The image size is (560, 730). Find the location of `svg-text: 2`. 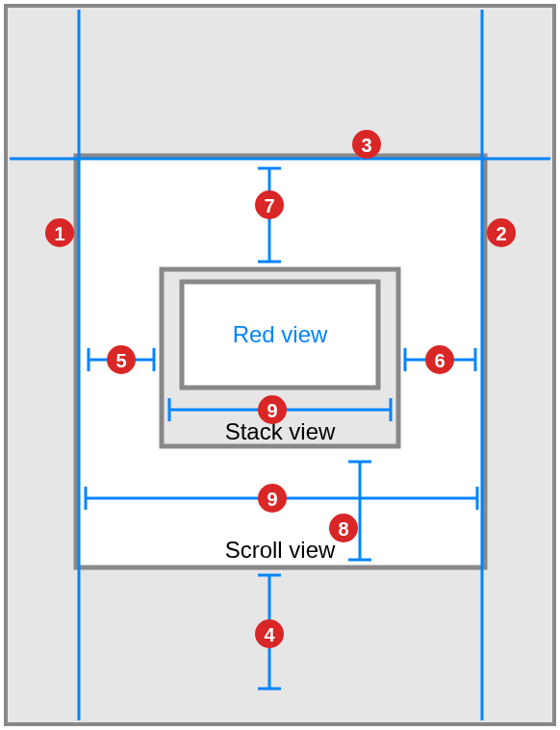

svg-text: 2 is located at coordinates (500, 234).